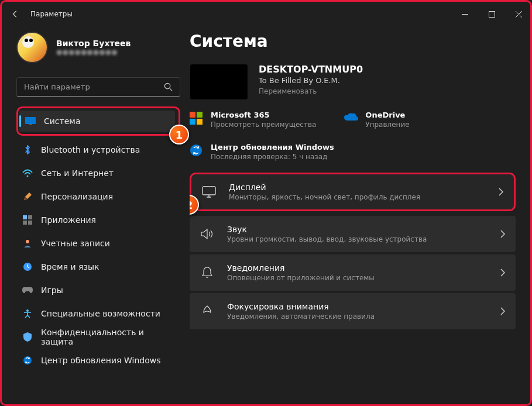 The image size is (532, 406). Describe the element at coordinates (28, 197) in the screenshot. I see `personalization-icon` at that location.